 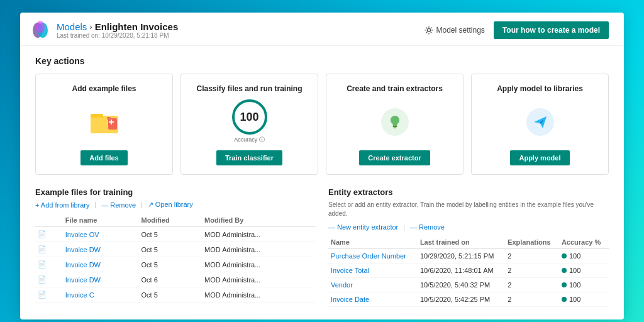 I want to click on folder-icon, so click(x=104, y=122).